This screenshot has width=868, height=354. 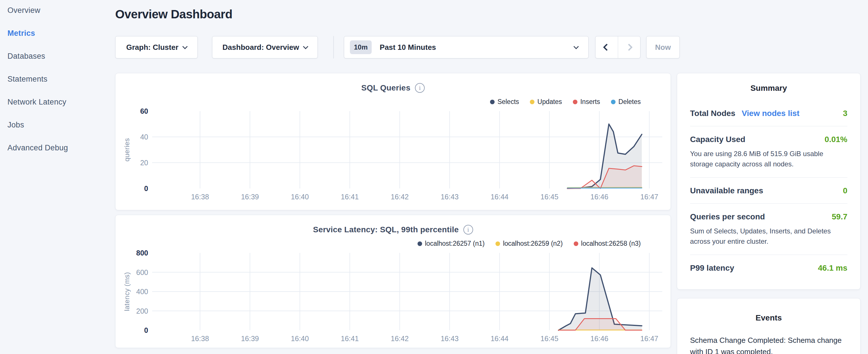 What do you see at coordinates (142, 311) in the screenshot?
I see `svg-text: 200` at bounding box center [142, 311].